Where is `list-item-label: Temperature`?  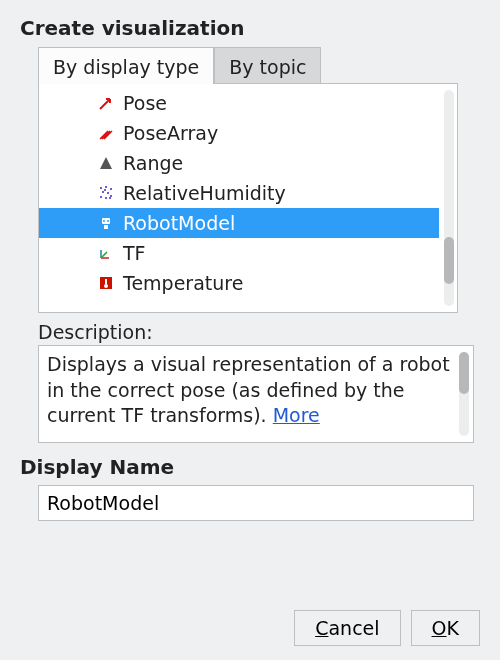 list-item-label: Temperature is located at coordinates (183, 283).